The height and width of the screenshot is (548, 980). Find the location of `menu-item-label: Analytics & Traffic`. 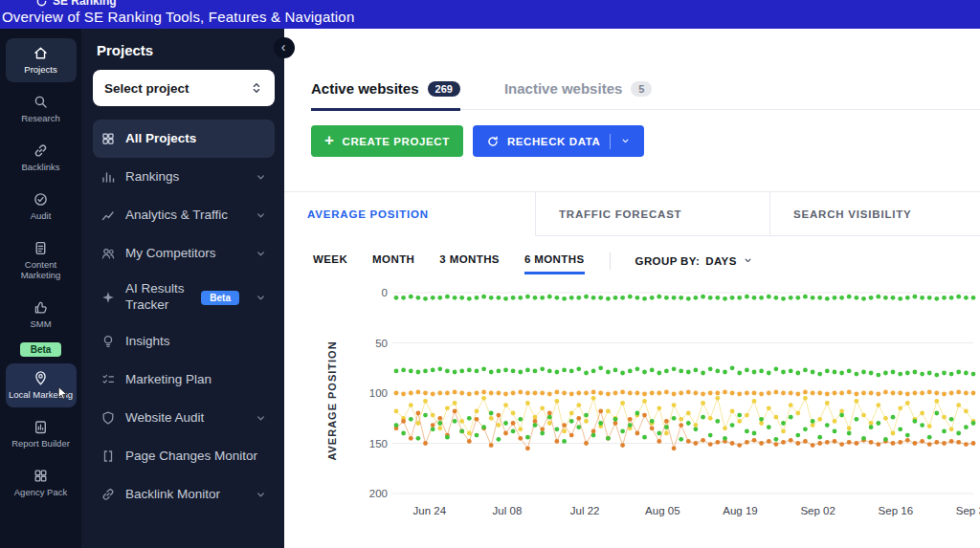

menu-item-label: Analytics & Traffic is located at coordinates (176, 216).